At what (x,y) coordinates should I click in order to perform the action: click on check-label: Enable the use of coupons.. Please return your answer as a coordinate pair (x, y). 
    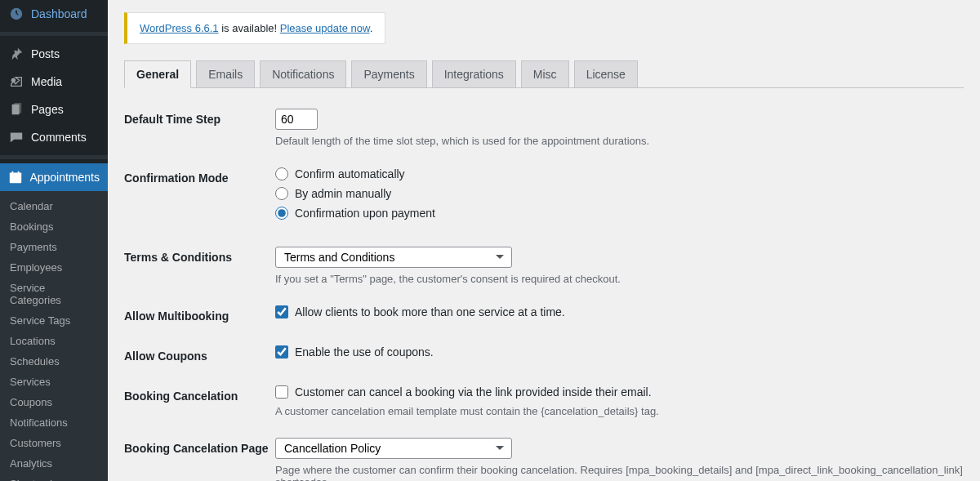
    Looking at the image, I should click on (364, 352).